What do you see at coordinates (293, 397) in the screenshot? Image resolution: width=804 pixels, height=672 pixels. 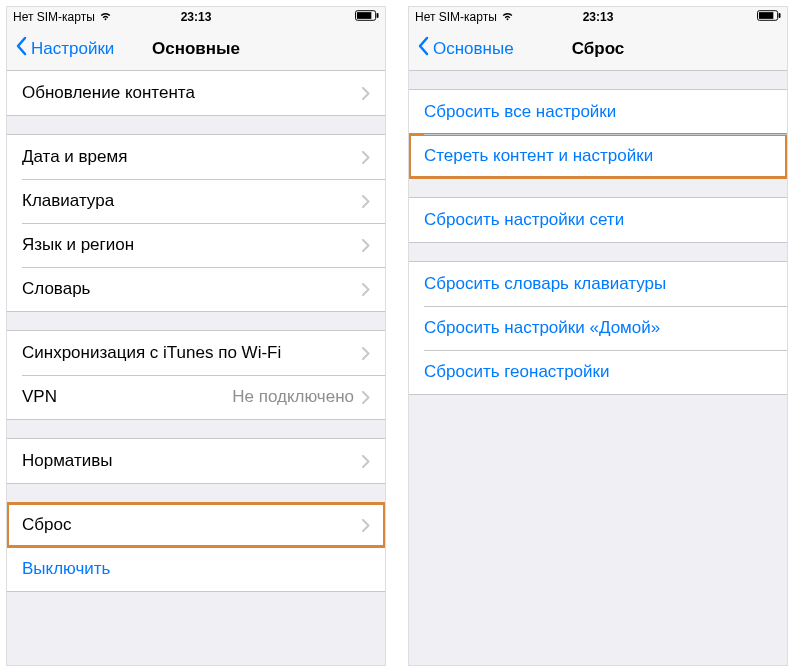 I see `row-value: Не подключено` at bounding box center [293, 397].